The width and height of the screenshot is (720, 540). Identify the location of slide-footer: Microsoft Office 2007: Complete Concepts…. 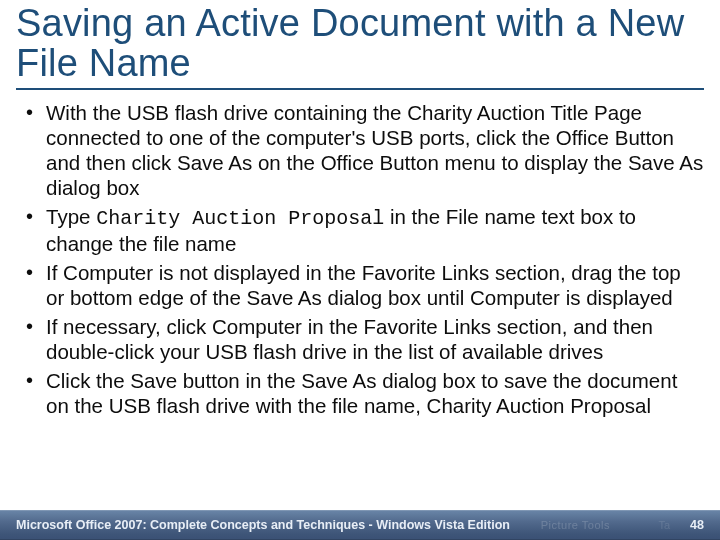
(360, 525).